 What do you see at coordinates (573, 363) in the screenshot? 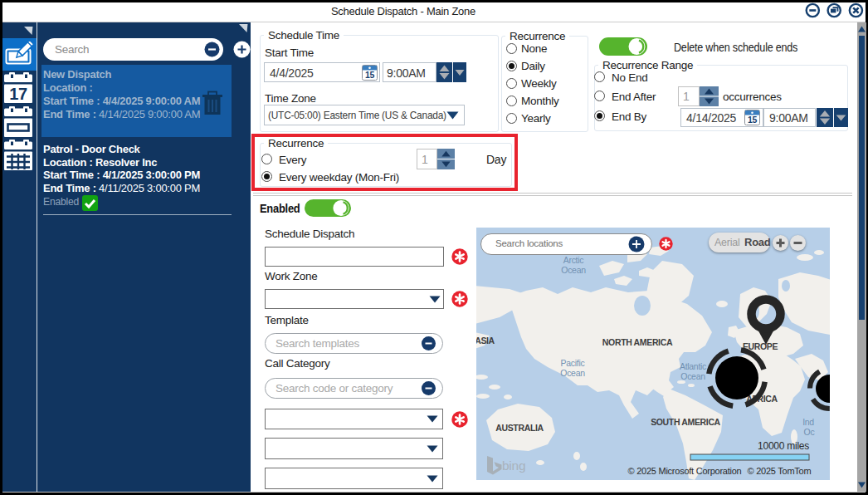
I see `svg-text: Pacific` at bounding box center [573, 363].